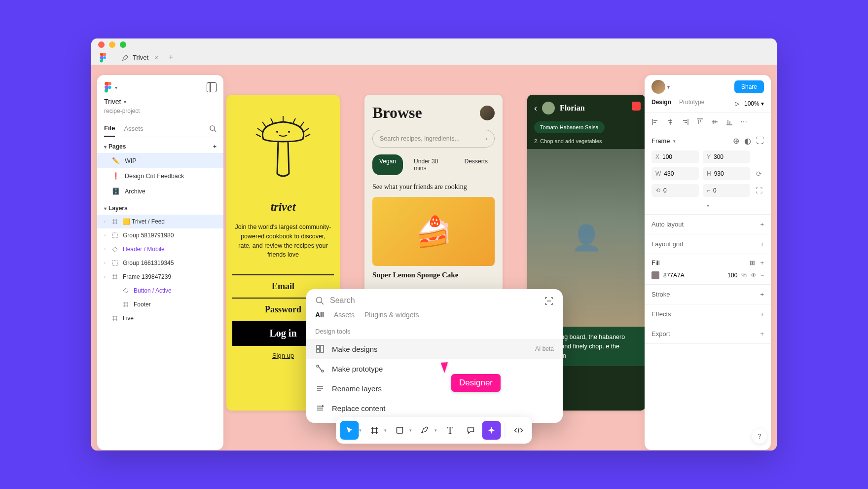 This screenshot has width=868, height=489. Describe the element at coordinates (140, 58) in the screenshot. I see `tab-trivet: Trivet ×` at that location.